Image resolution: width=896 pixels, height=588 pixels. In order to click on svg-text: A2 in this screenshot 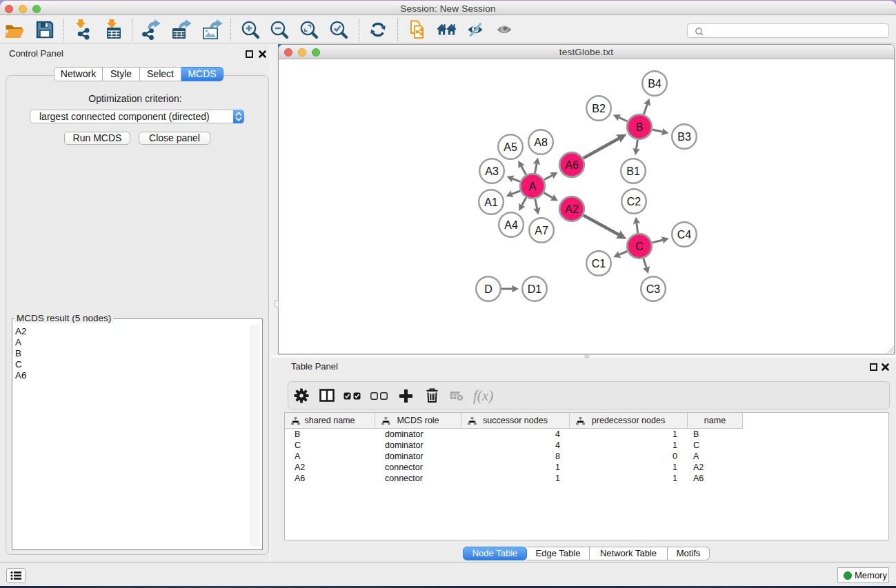, I will do `click(572, 210)`.